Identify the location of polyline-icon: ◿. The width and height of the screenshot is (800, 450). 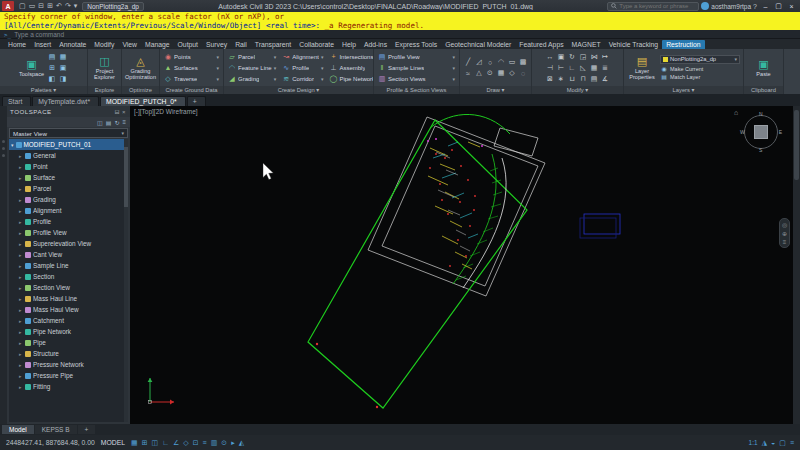
(479, 62).